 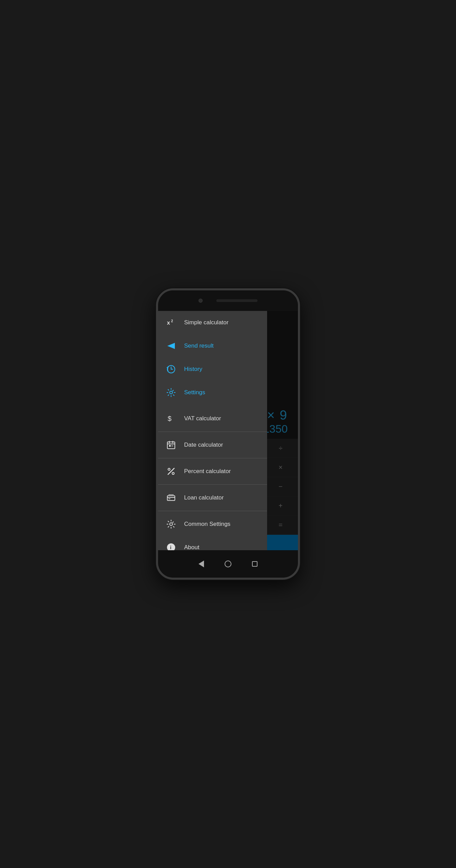 I want to click on menu-label-send-result: Send result, so click(x=199, y=346).